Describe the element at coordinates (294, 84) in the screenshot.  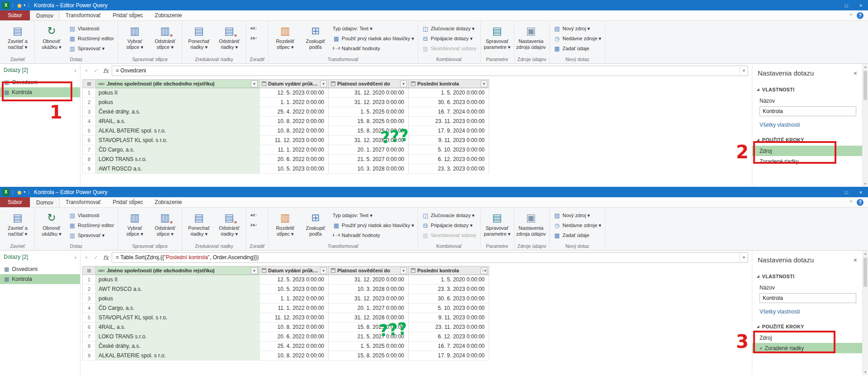
I see `column-header-datum-vyd-n-pr-kaz: Datum vydání průkazů▾` at that location.